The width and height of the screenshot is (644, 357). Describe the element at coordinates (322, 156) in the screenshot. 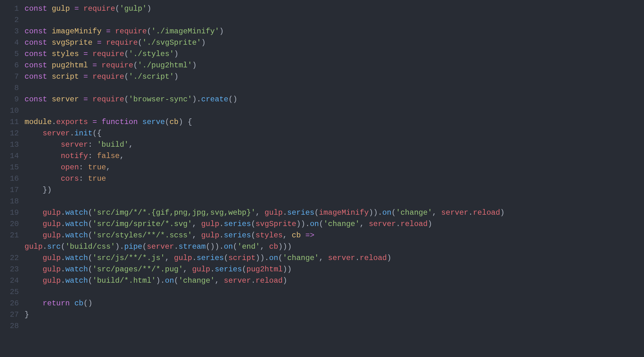

I see `code-line: 14 notify: false,` at that location.